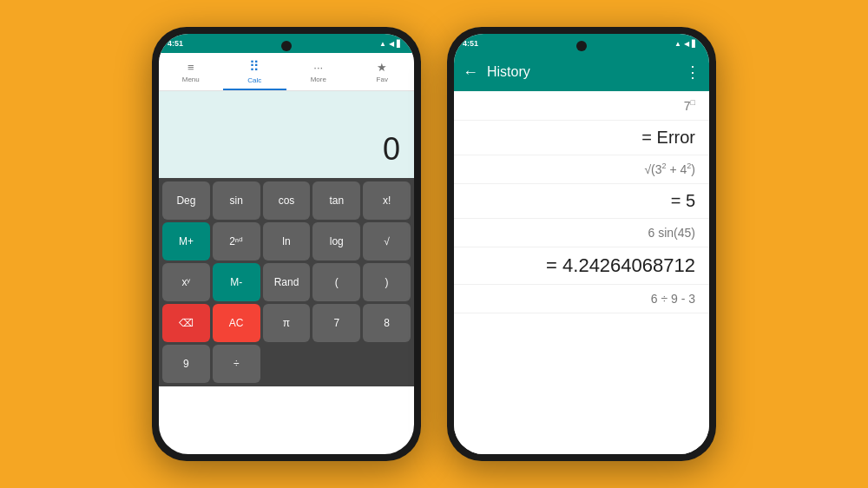 This screenshot has width=868, height=488. What do you see at coordinates (582, 170) in the screenshot?
I see `history-item-2: √(32 + 42)` at bounding box center [582, 170].